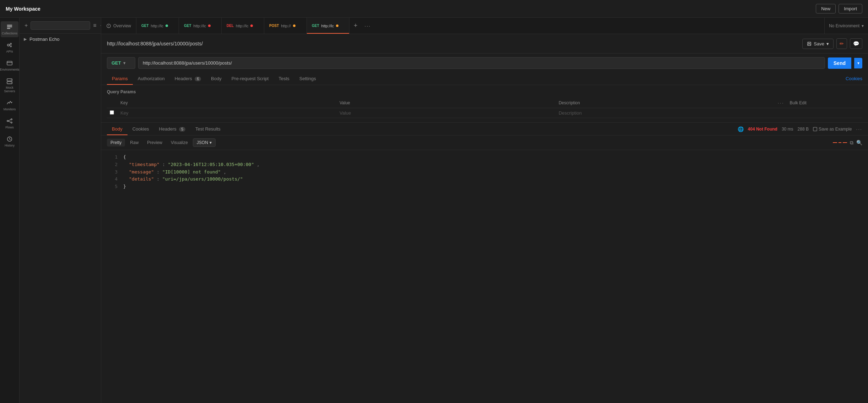  I want to click on tabs-bar: Overview GET http://lc GET http://lc DEL…, so click(484, 26).